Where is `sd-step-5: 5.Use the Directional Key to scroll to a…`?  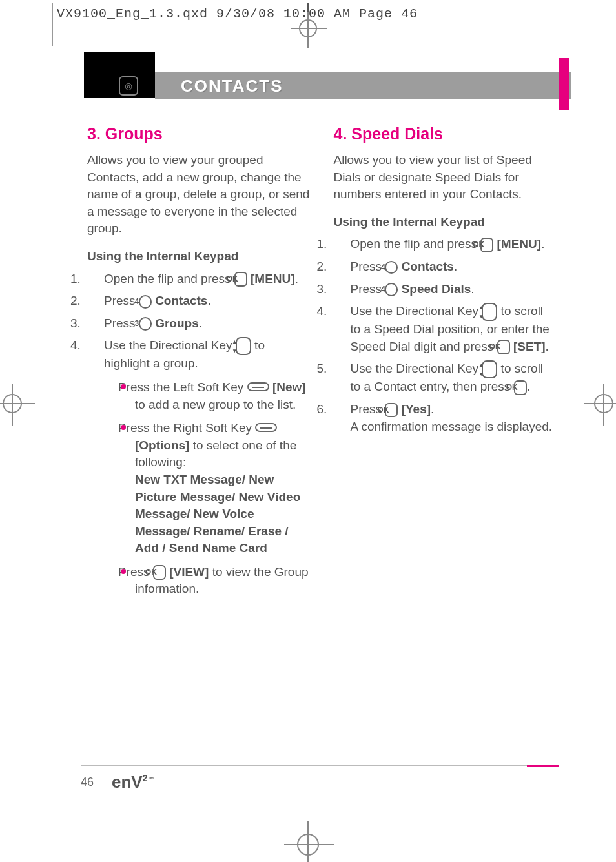
sd-step-5: 5.Use the Directional Key to scroll to a… is located at coordinates (454, 378).